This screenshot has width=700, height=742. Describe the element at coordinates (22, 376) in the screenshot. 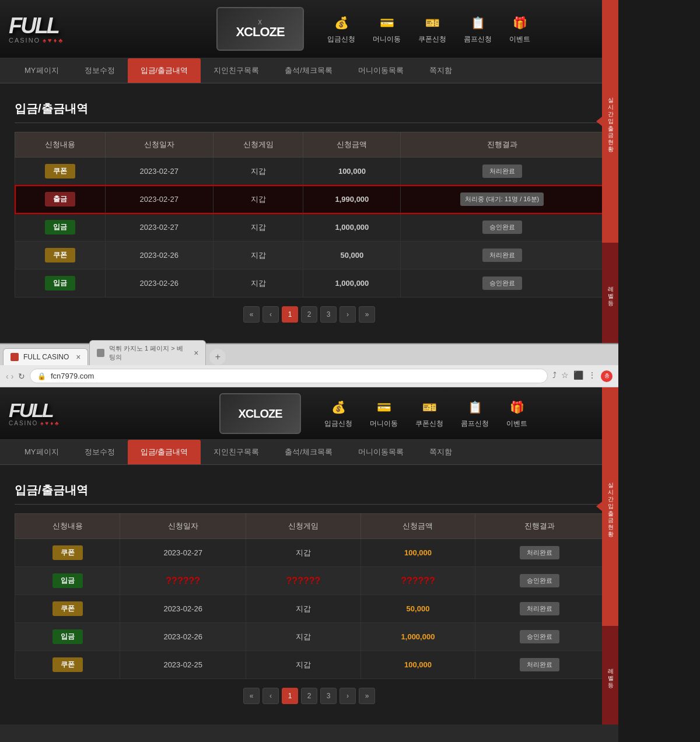

I see `refresh-button: ↻` at that location.